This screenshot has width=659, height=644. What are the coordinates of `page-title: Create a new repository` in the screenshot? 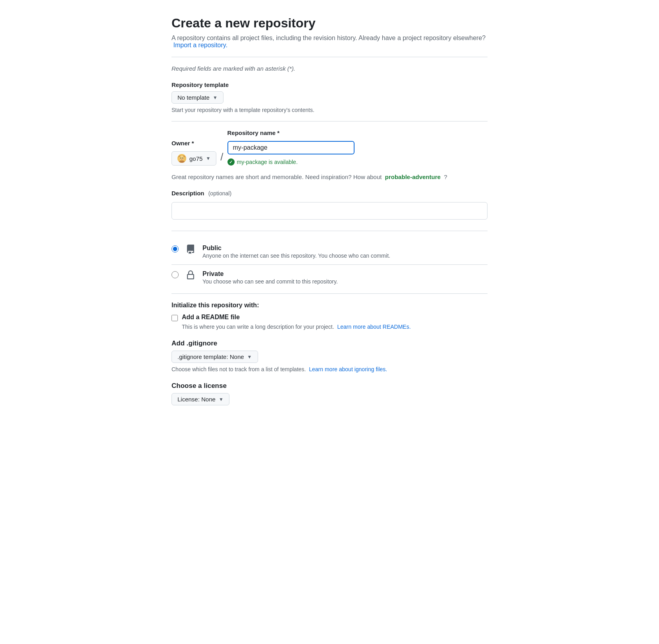 It's located at (330, 23).